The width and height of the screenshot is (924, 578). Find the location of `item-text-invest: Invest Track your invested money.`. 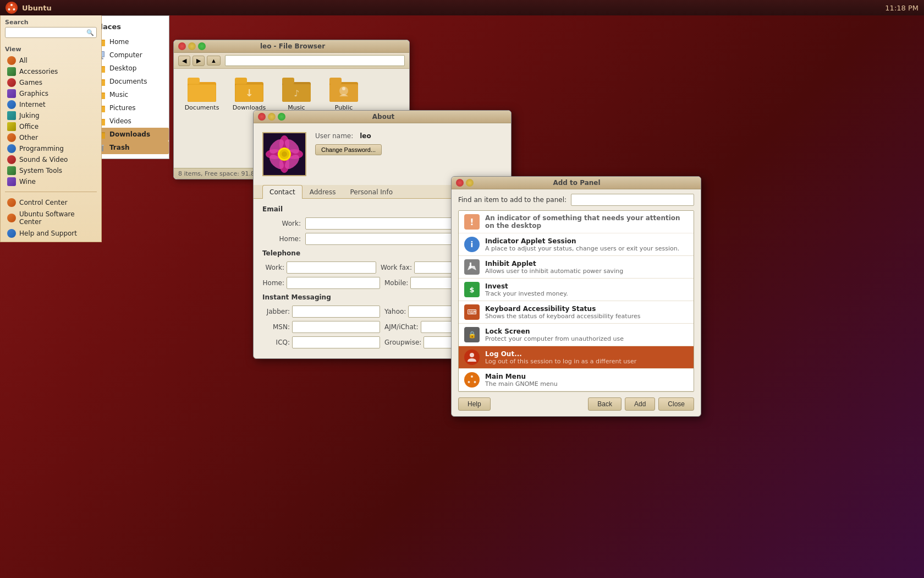

item-text-invest: Invest Track your invested money. is located at coordinates (586, 290).